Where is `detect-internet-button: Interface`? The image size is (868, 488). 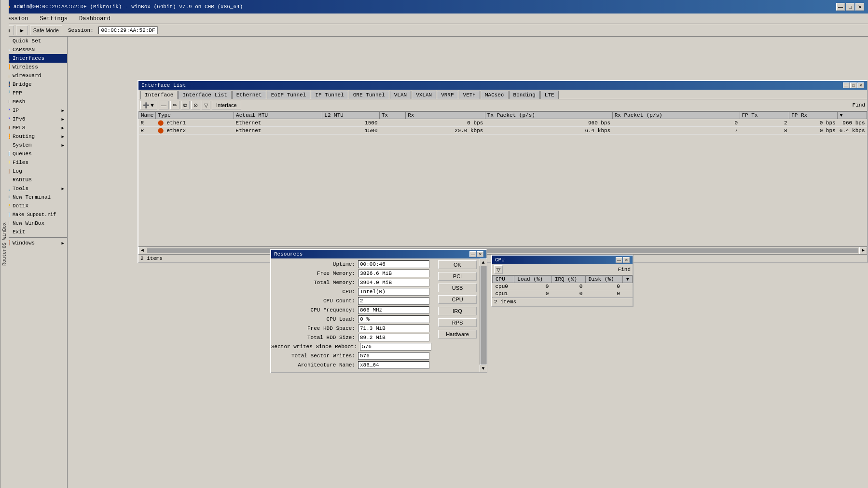
detect-internet-button: Interface is located at coordinates (227, 105).